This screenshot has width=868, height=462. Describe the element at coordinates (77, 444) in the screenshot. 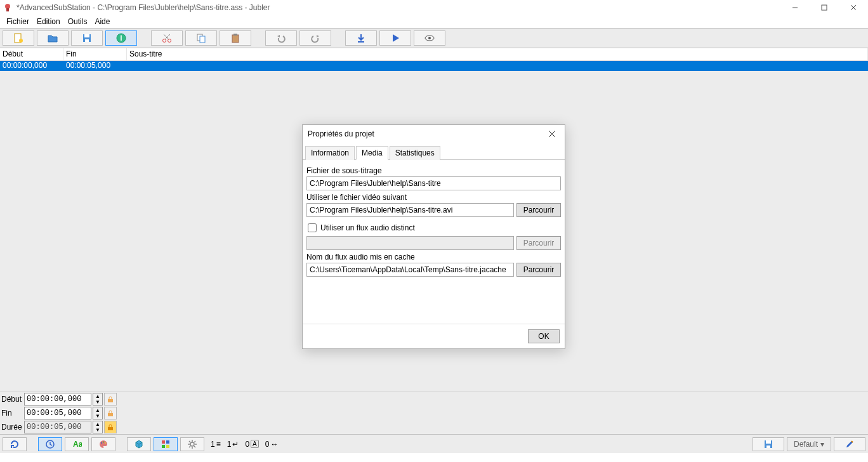

I see `svg-text: Aa` at that location.